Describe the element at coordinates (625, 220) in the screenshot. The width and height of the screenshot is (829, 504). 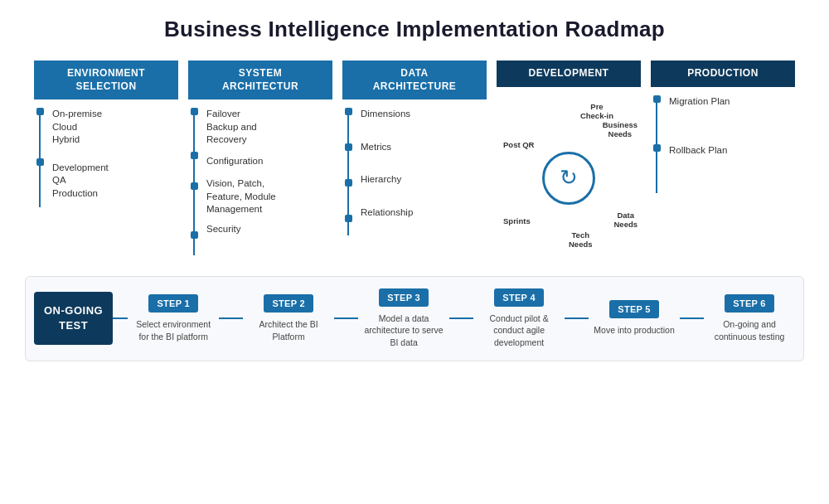
I see `dev-label-data-needs: DataNeeds` at that location.